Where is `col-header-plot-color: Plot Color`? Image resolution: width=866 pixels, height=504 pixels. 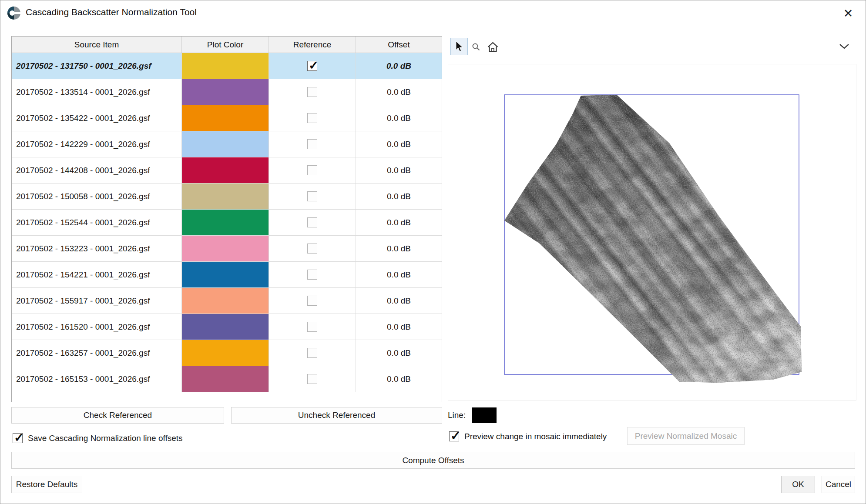 col-header-plot-color: Plot Color is located at coordinates (225, 44).